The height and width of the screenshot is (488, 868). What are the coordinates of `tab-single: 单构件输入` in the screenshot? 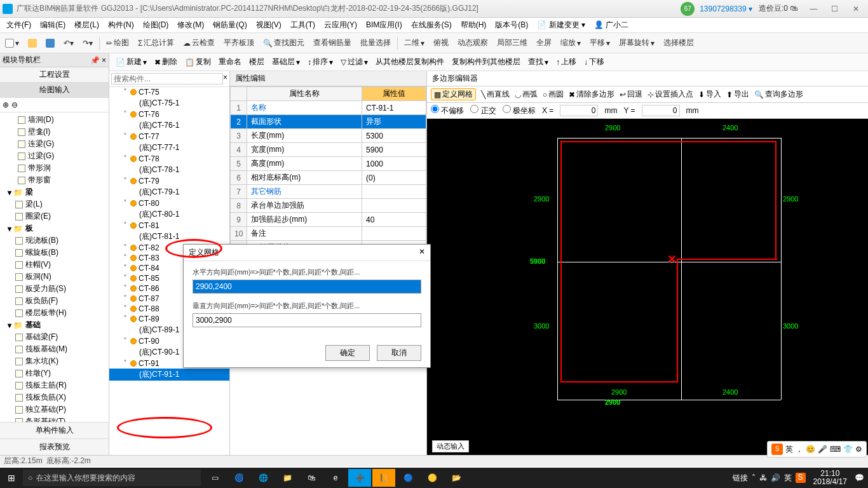 It's located at (55, 430).